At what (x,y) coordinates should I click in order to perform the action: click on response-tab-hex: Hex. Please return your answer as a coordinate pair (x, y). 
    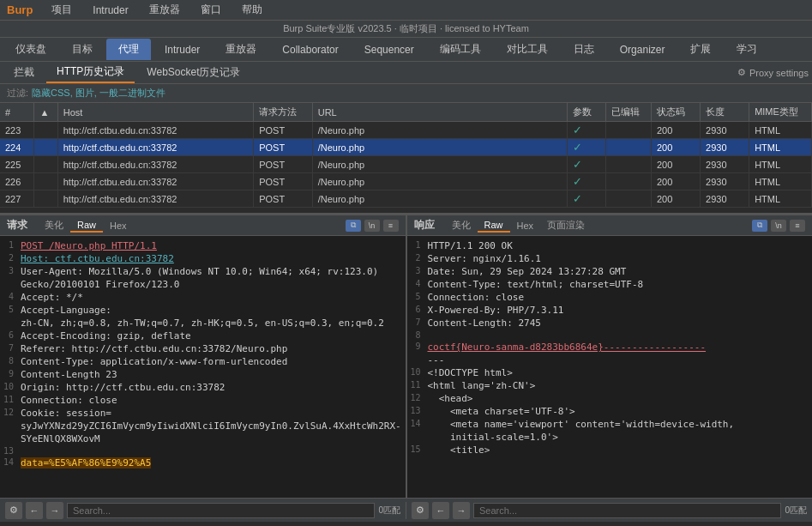
    Looking at the image, I should click on (526, 226).